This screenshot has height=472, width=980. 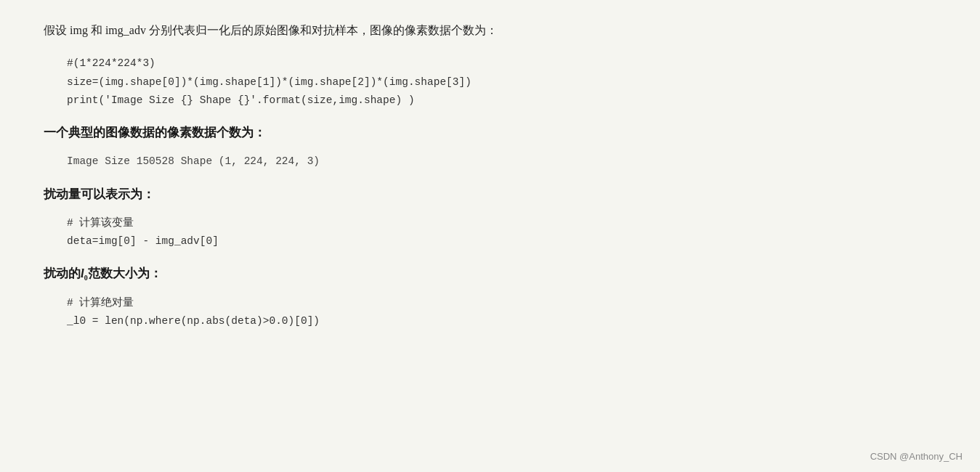 What do you see at coordinates (125, 273) in the screenshot?
I see `section3-heading-post: 范数大小为：` at bounding box center [125, 273].